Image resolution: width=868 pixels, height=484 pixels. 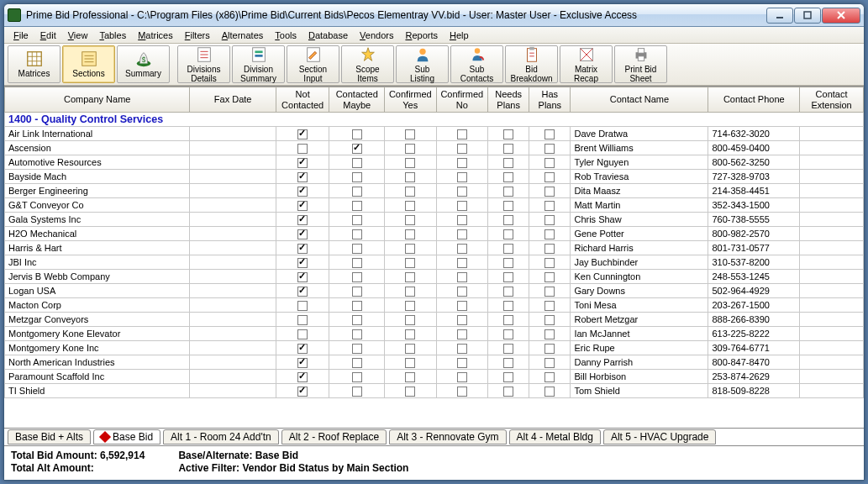 What do you see at coordinates (155, 35) in the screenshot?
I see `menu-matrices: Matrices` at bounding box center [155, 35].